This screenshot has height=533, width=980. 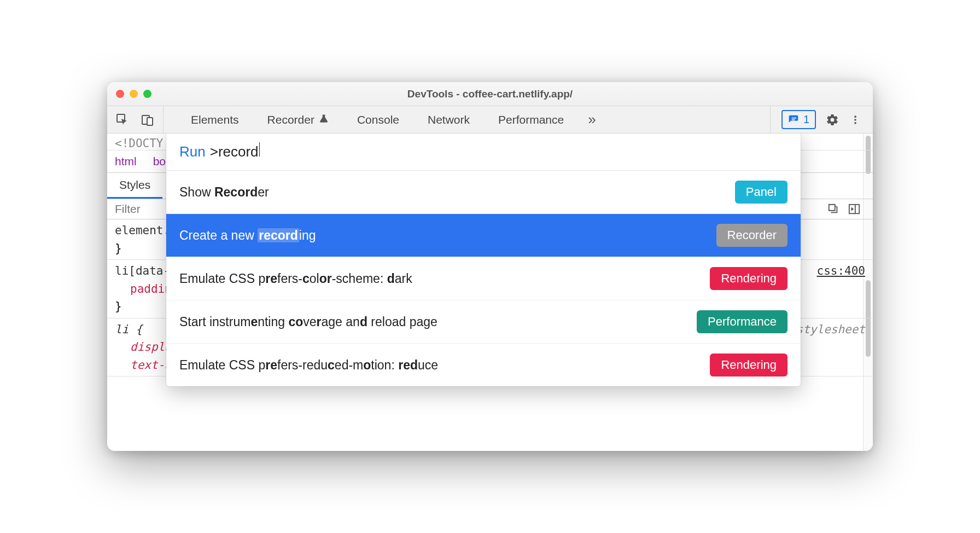 What do you see at coordinates (224, 193) in the screenshot?
I see `command-result-label: Show Recorder` at bounding box center [224, 193].